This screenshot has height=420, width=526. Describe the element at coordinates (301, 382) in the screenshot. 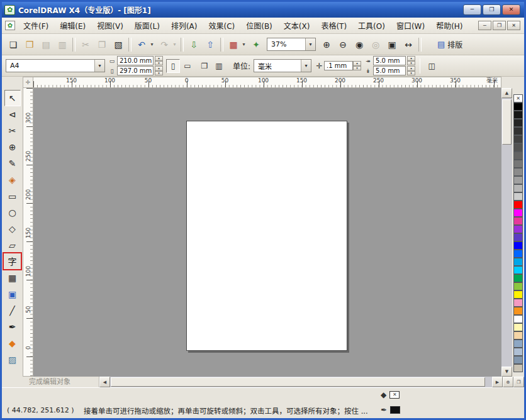

I see `horizontal-scroll-track` at that location.